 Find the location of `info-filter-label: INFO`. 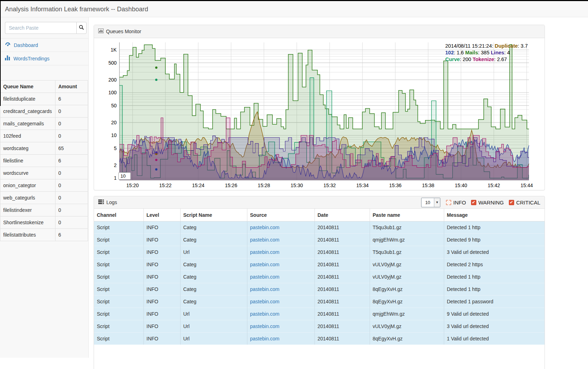

info-filter-label: INFO is located at coordinates (460, 203).